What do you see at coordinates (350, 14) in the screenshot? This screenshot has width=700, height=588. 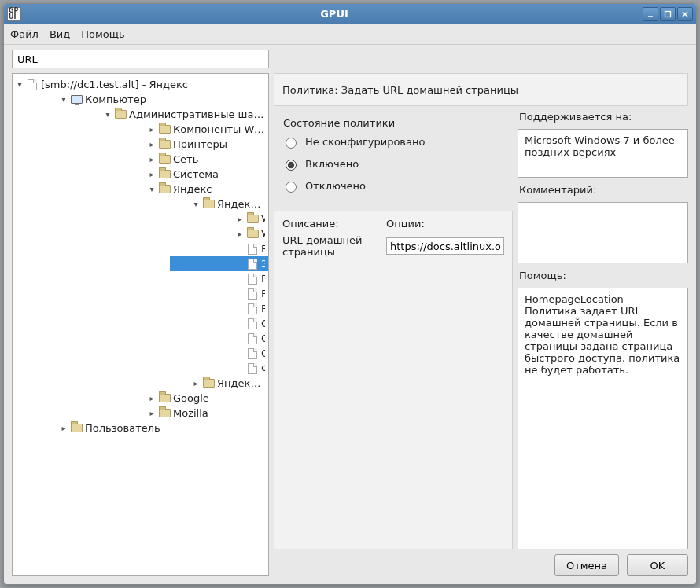 I see `titlebar: GP UI GPUI` at bounding box center [350, 14].